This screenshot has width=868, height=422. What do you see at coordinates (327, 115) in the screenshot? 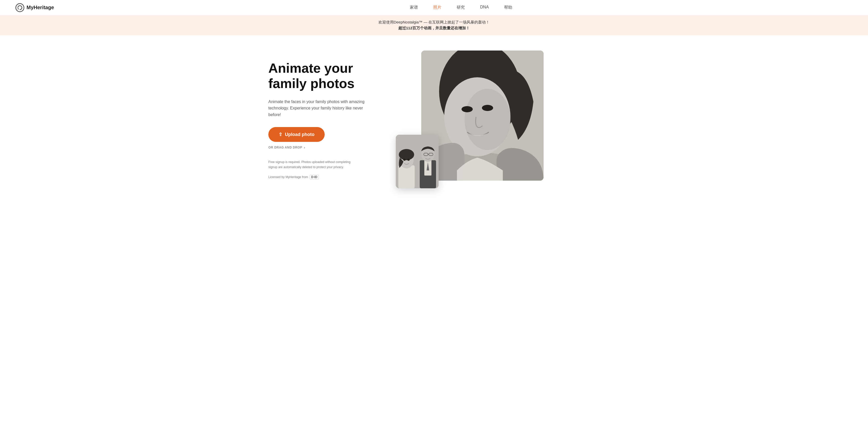
I see `left-panel: Animate your family photos Animate the f…` at bounding box center [327, 115].